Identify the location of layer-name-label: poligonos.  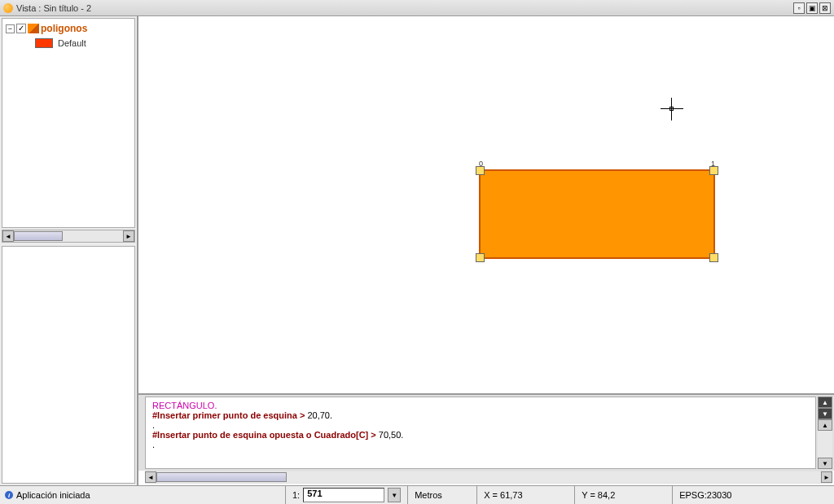
(64, 28).